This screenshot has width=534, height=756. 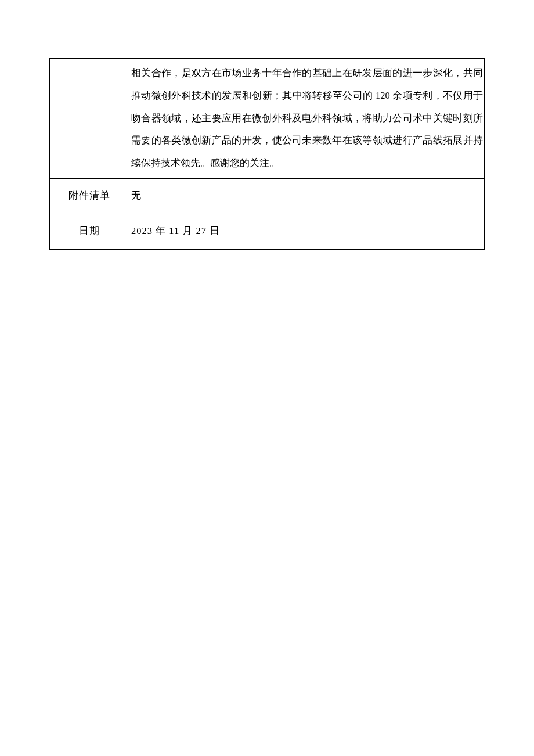 I want to click on row-label-attachment: 附件清单, so click(x=89, y=195).